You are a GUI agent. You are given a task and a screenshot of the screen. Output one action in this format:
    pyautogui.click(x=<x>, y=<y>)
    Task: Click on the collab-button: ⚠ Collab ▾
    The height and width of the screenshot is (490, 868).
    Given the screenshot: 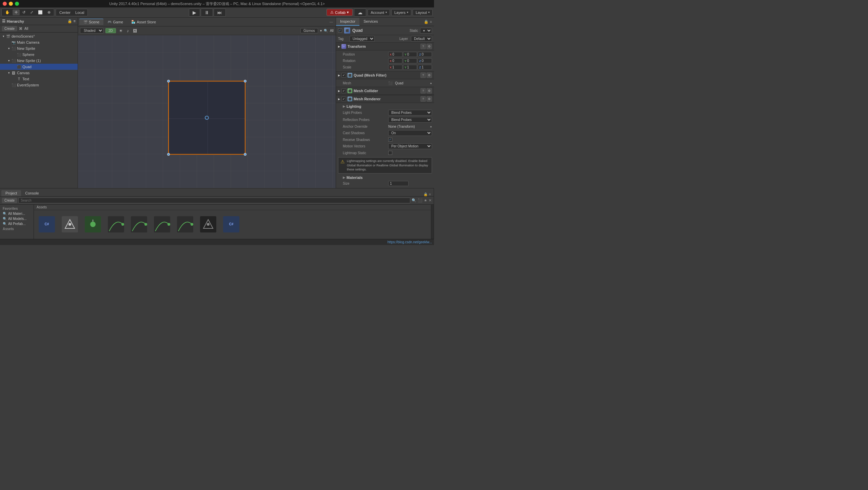 What is the action you would take?
    pyautogui.click(x=340, y=12)
    